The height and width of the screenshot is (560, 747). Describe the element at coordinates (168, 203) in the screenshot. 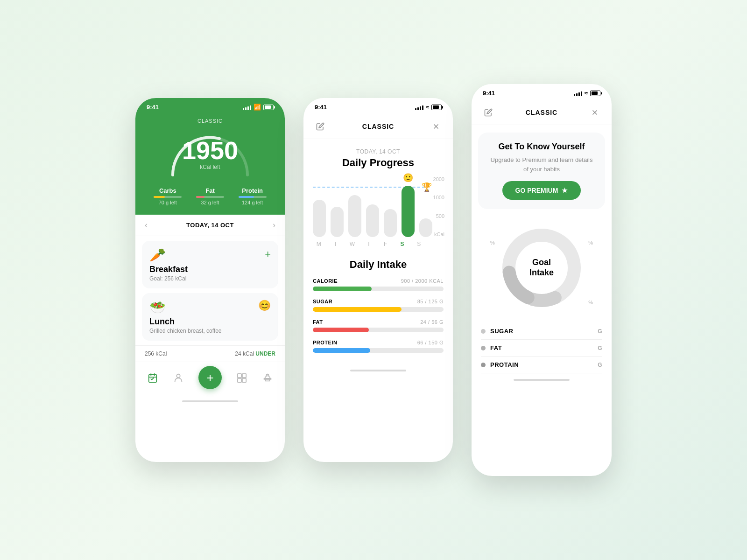

I see `macro-carbs-val: 70 g left` at that location.